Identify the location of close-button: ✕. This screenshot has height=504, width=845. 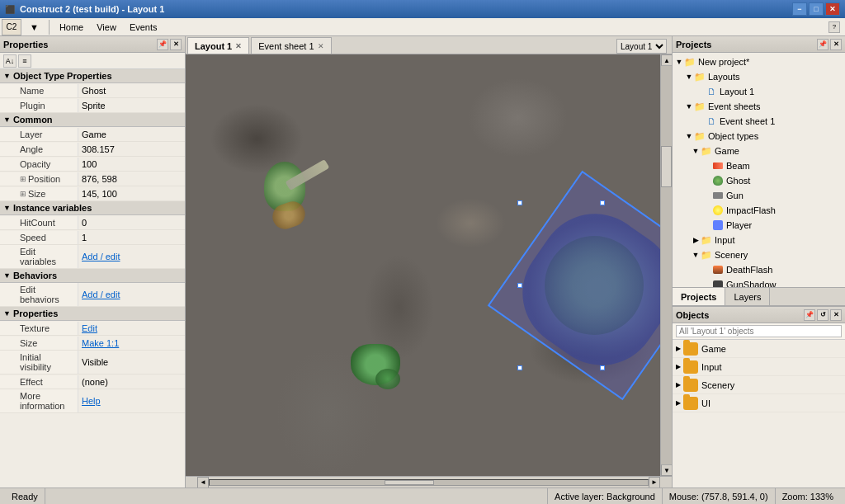
(833, 9).